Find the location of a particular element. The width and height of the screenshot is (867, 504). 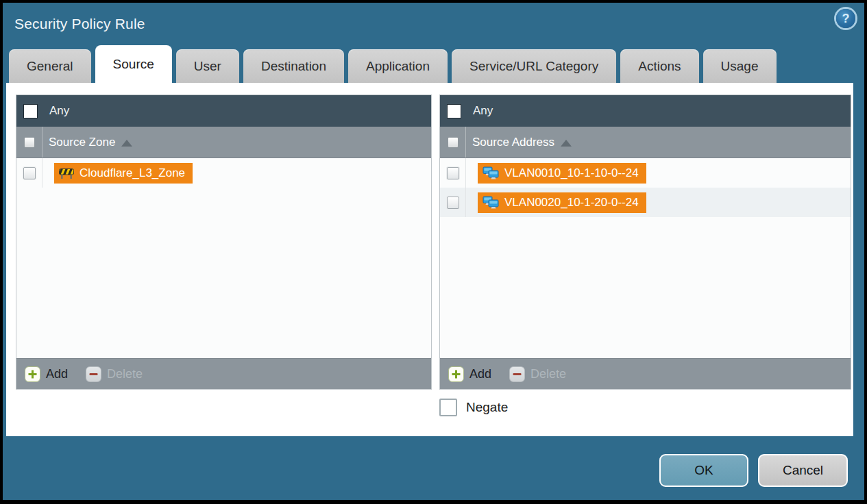

zone-row-checkbox is located at coordinates (29, 173).